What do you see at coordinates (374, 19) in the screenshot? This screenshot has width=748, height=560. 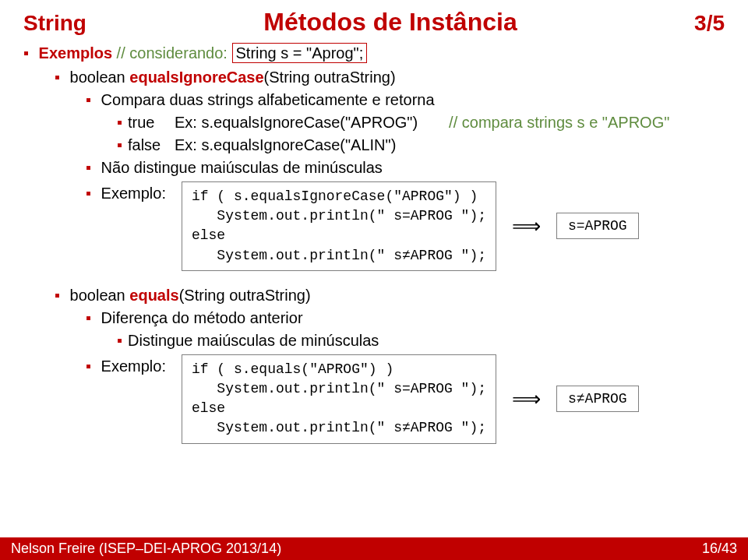 I see `slide-header: String Métodos de Instância 3/5` at bounding box center [374, 19].